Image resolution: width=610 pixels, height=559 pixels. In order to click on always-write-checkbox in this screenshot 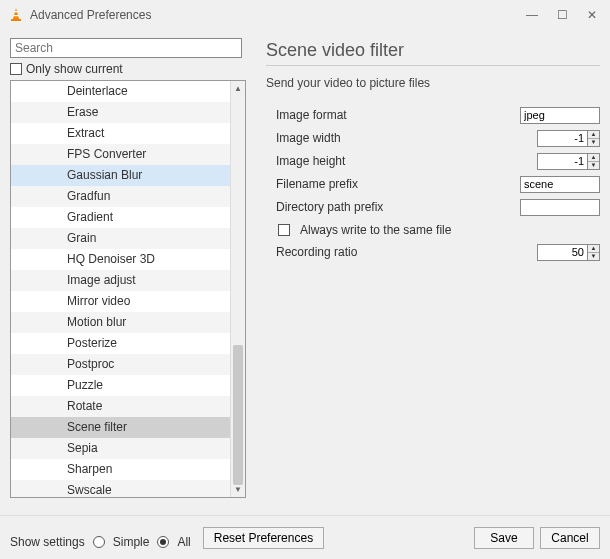, I will do `click(284, 230)`.